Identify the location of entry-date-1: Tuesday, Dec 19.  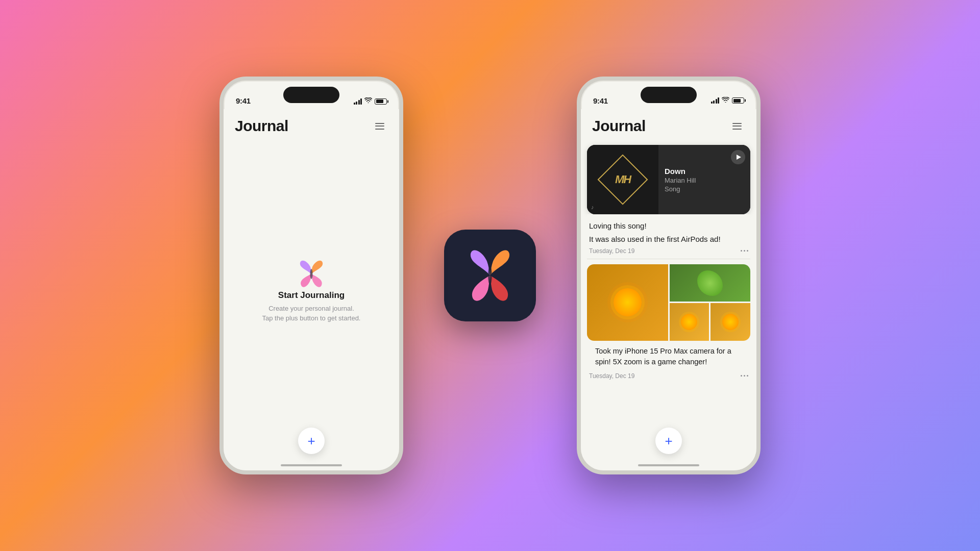
(611, 251).